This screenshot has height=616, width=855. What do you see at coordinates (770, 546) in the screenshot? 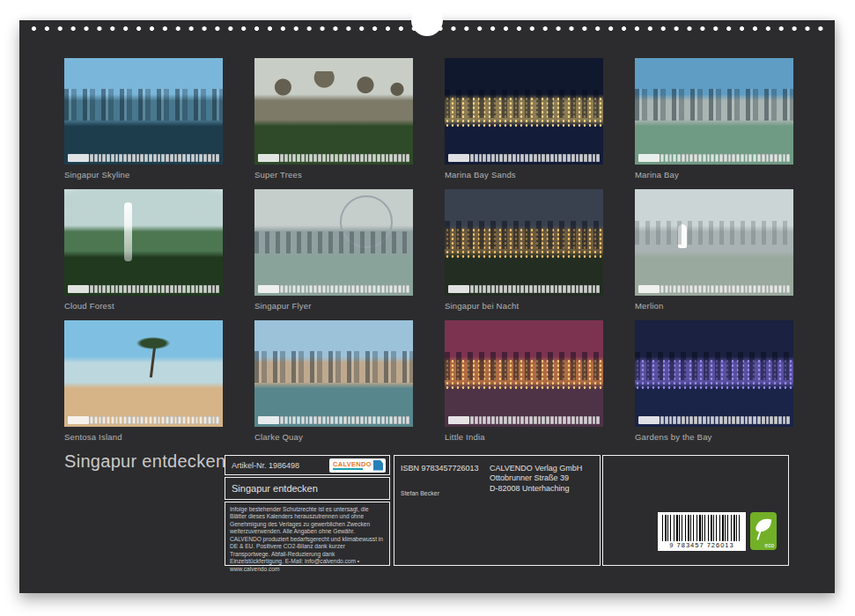
I see `eco-label: eco` at bounding box center [770, 546].